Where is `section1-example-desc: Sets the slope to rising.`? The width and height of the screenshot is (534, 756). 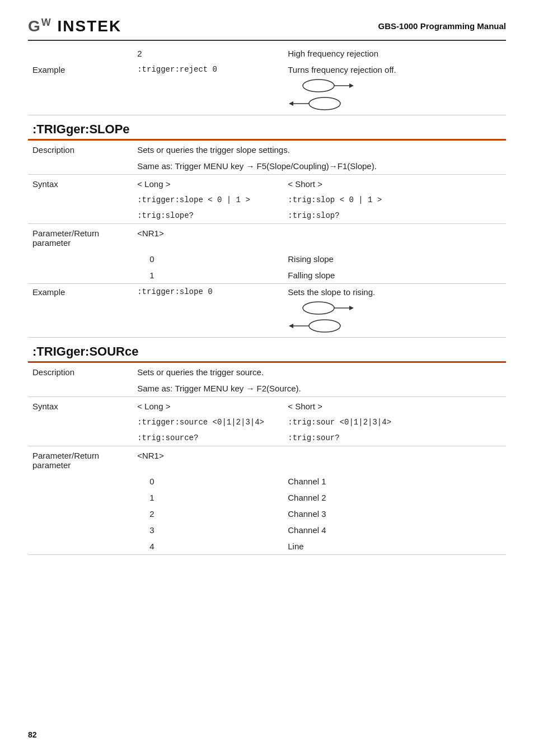
section1-example-desc: Sets the slope to rising. is located at coordinates (395, 311).